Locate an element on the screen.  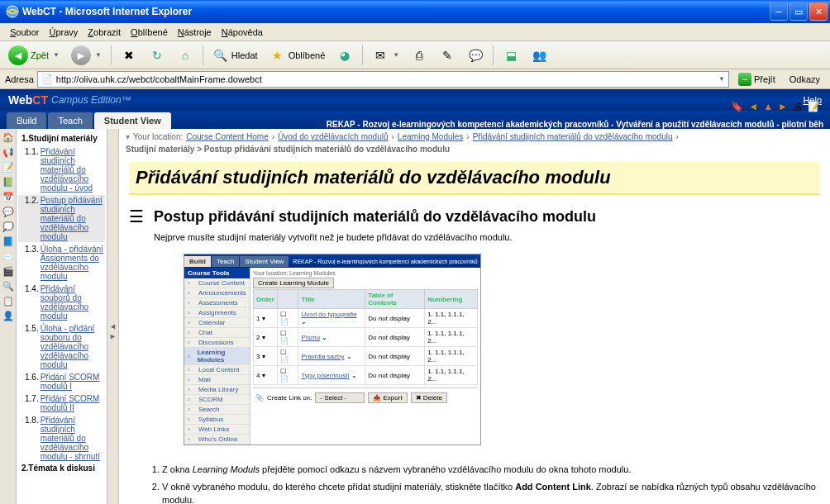
sidebar-item: 1.7.Přidání SCORM modulů II is located at coordinates (61, 403).